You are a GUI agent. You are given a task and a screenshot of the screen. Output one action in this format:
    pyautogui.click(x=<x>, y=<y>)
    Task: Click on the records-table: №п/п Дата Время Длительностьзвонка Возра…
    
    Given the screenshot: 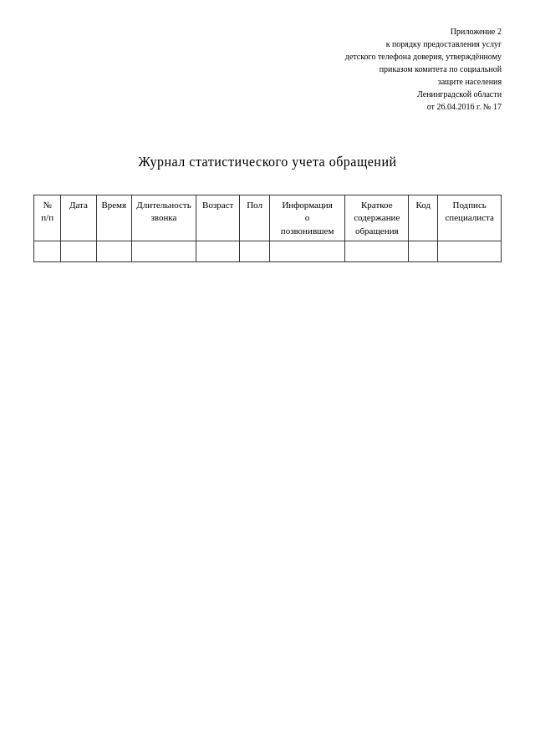 What is the action you would take?
    pyautogui.click(x=268, y=229)
    